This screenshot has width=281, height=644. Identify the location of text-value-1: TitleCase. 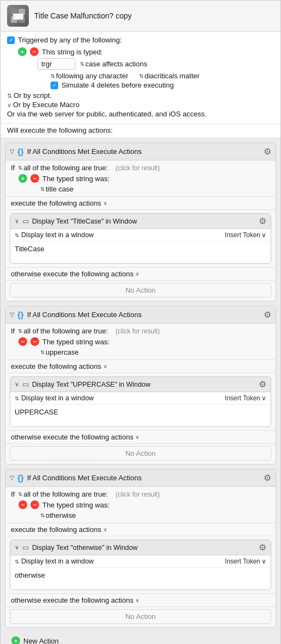
(29, 249).